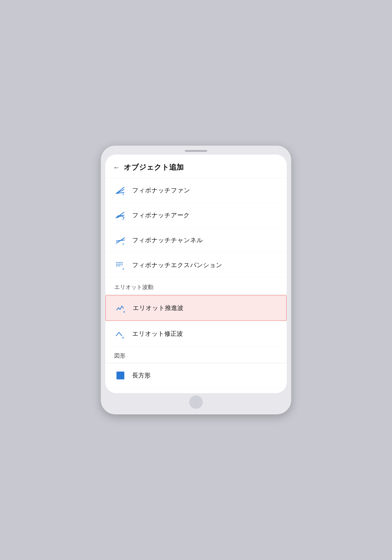 The height and width of the screenshot is (560, 392). I want to click on elliott-correction-label: エリオット修正波, so click(157, 334).